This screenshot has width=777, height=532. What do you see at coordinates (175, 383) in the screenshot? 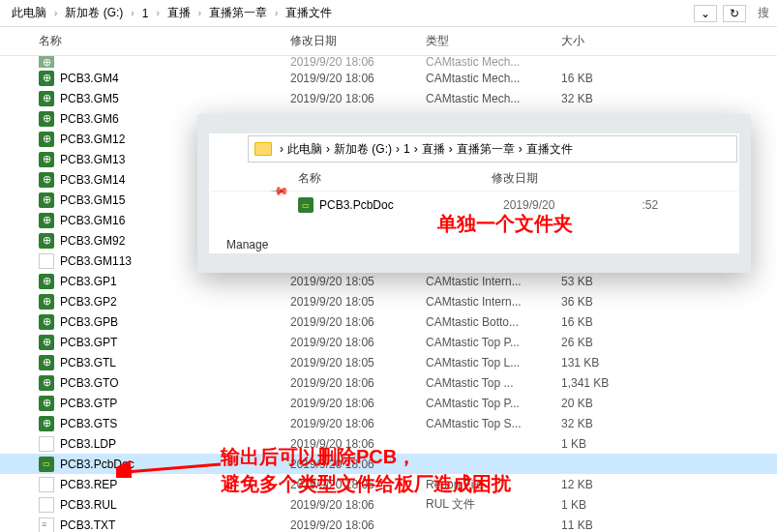
I see `file-name: PCB3.GTO` at bounding box center [175, 383].